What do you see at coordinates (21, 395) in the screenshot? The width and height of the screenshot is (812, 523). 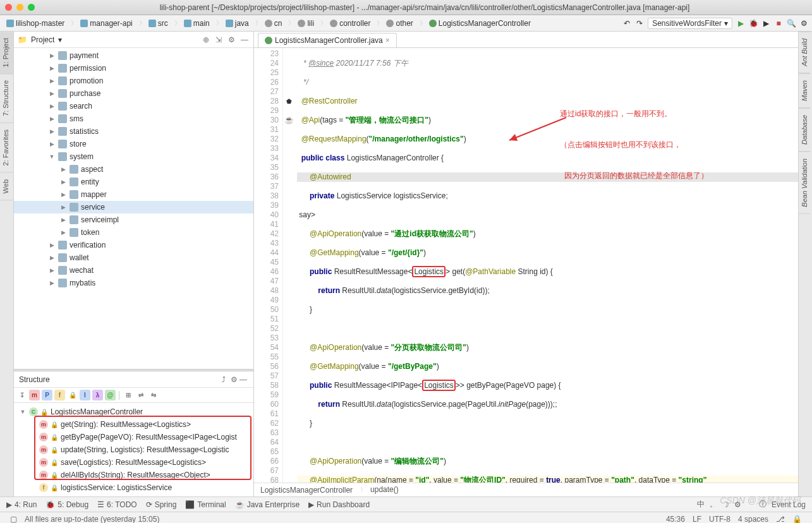 I see `sort-icon: ↧` at bounding box center [21, 395].